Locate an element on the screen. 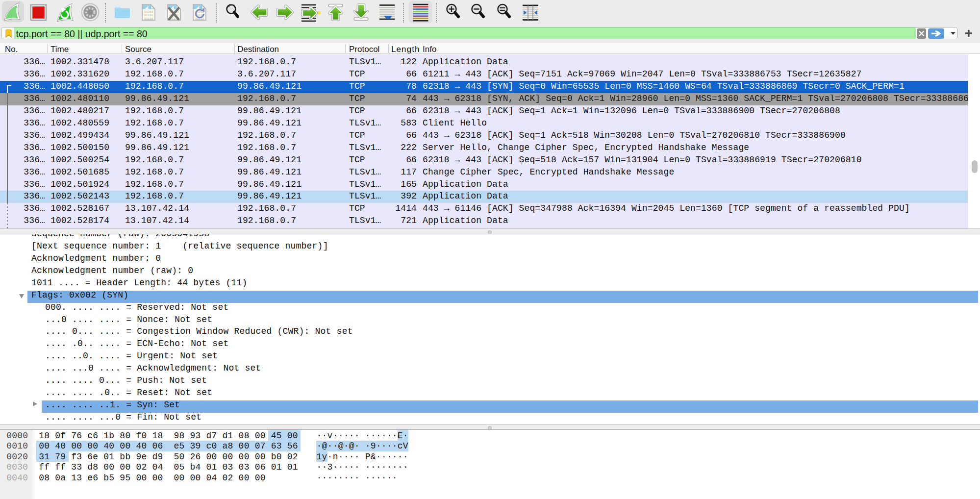 The height and width of the screenshot is (499, 980). svg-text: 01101 is located at coordinates (149, 16).